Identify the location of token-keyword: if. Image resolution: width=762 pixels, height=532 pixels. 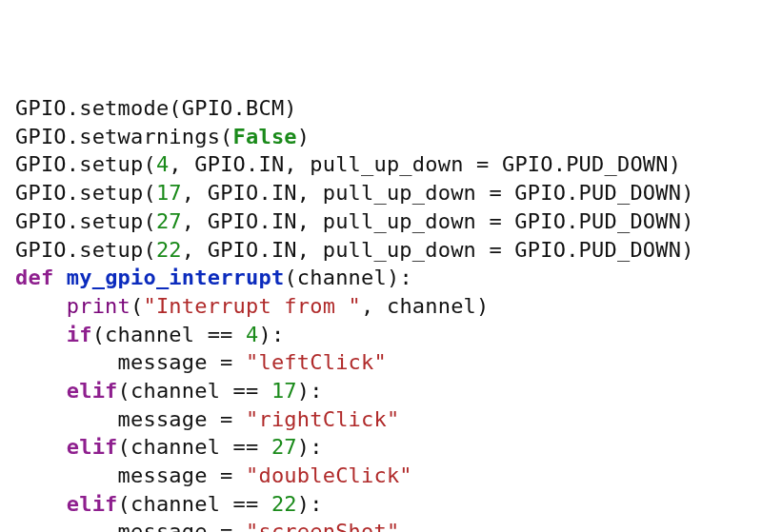
(80, 335).